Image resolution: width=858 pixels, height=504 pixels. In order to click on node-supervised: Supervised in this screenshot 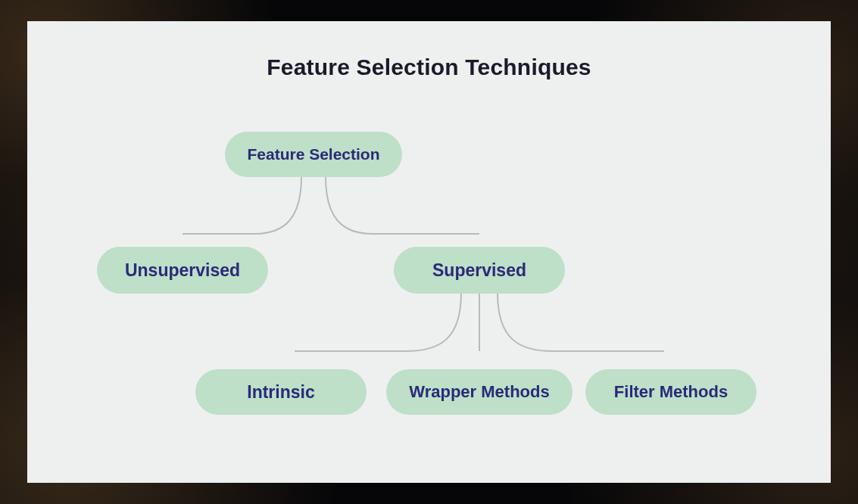, I will do `click(479, 270)`.